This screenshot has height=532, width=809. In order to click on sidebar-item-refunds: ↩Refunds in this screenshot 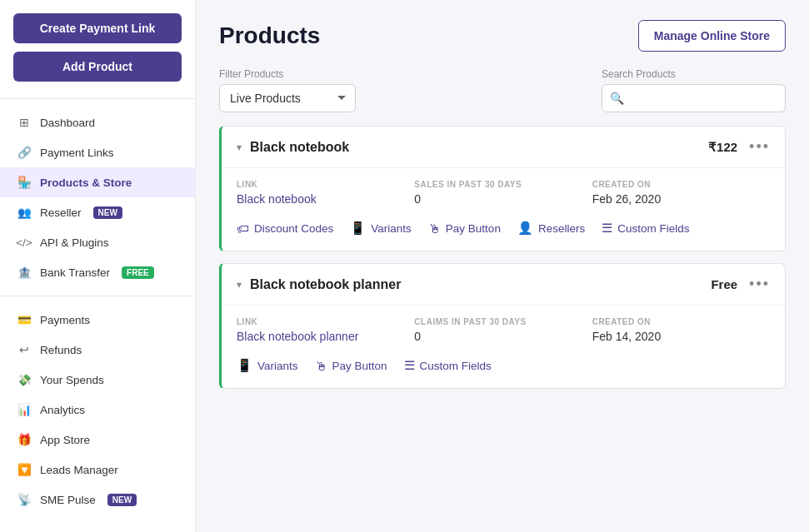, I will do `click(97, 350)`.